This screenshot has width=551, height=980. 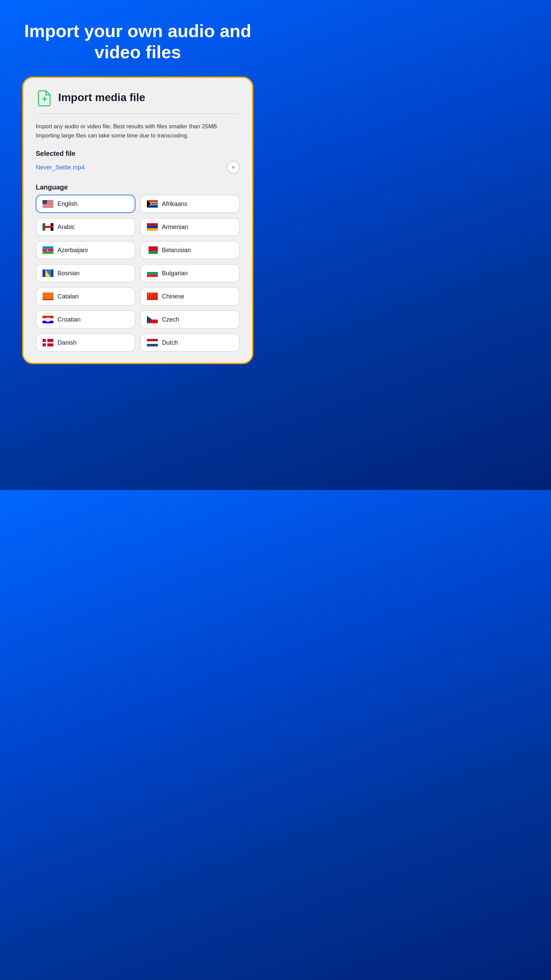 What do you see at coordinates (233, 167) in the screenshot?
I see `clear-file-button: ×` at bounding box center [233, 167].